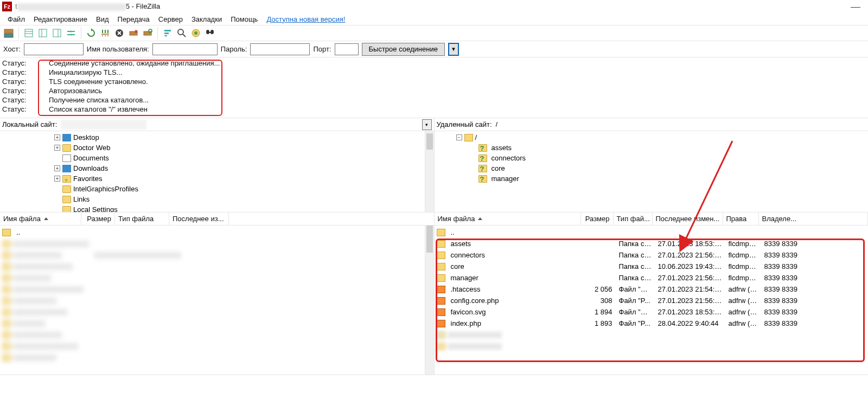 This screenshot has width=868, height=406. Describe the element at coordinates (199, 219) in the screenshot. I see `col-modified: Последнее из...` at that location.